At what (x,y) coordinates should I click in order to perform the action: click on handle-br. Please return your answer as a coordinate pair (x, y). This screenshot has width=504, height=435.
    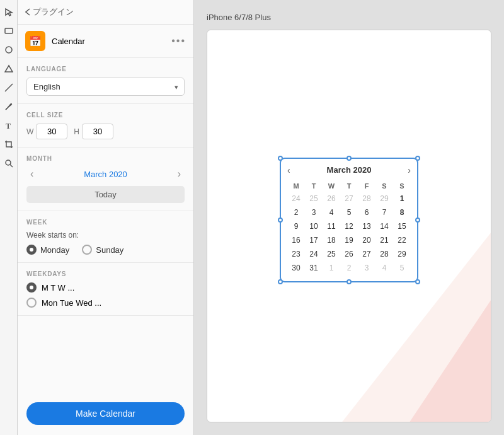
    Looking at the image, I should click on (418, 282).